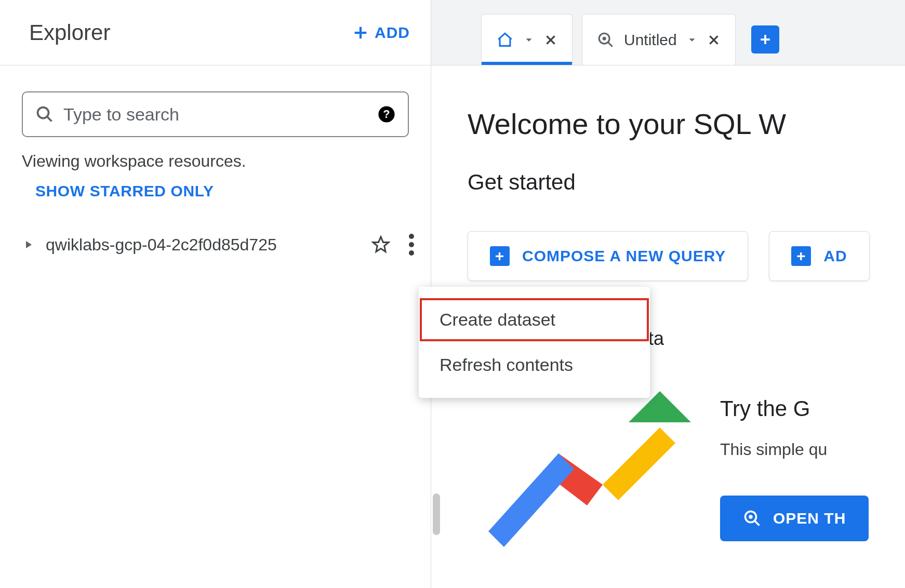 The image size is (905, 588). I want to click on search-wrap: ?, so click(215, 105).